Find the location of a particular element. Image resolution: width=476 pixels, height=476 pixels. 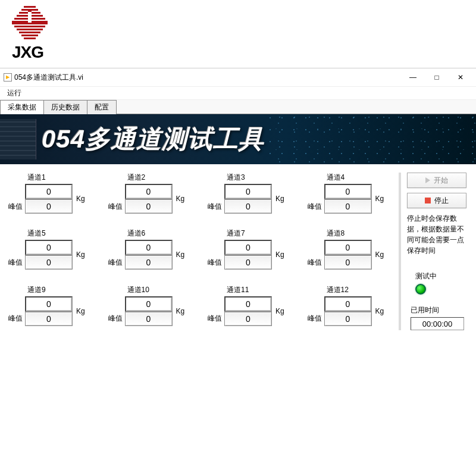

channel-4: 通道4峰值00Kg is located at coordinates (350, 195).